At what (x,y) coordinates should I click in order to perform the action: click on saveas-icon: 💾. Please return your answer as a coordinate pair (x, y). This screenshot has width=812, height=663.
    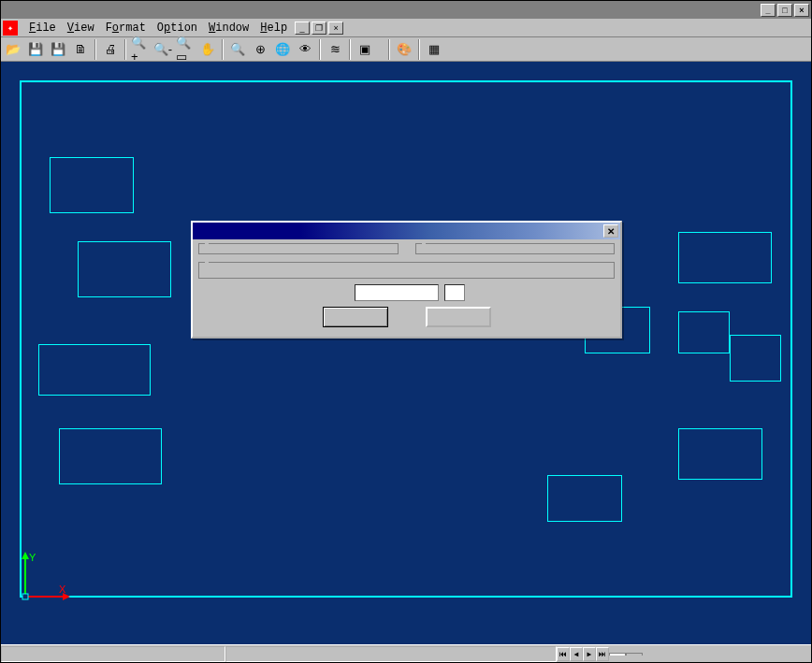
    Looking at the image, I should click on (58, 50).